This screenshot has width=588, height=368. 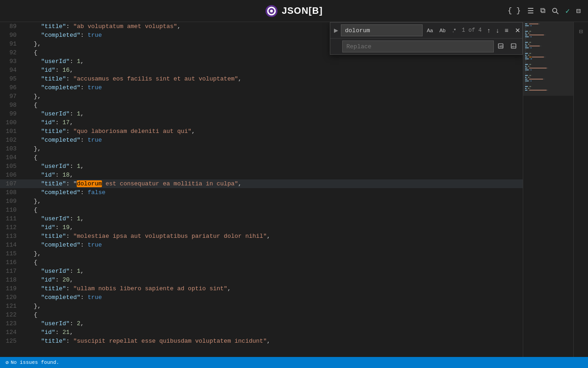 What do you see at coordinates (514, 46) in the screenshot?
I see `svg-text: ab+` at bounding box center [514, 46].